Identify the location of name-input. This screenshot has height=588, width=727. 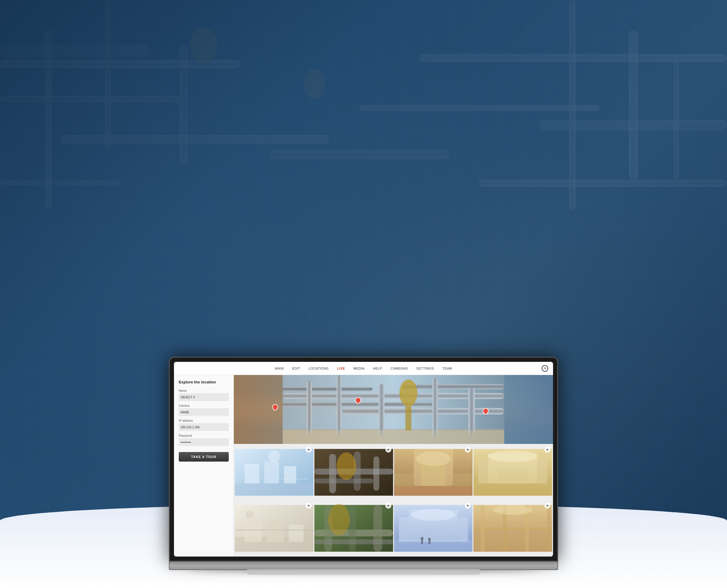
(204, 397).